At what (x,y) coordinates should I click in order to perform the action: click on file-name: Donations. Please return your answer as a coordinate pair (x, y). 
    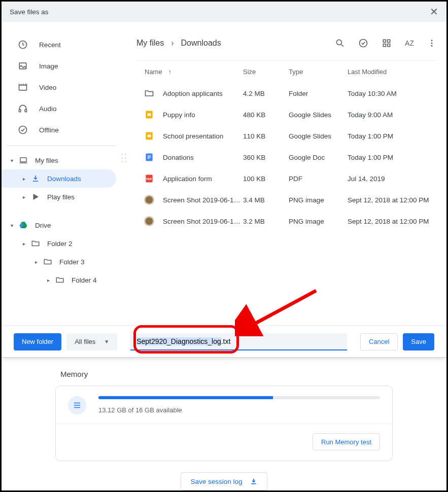
    Looking at the image, I should click on (203, 157).